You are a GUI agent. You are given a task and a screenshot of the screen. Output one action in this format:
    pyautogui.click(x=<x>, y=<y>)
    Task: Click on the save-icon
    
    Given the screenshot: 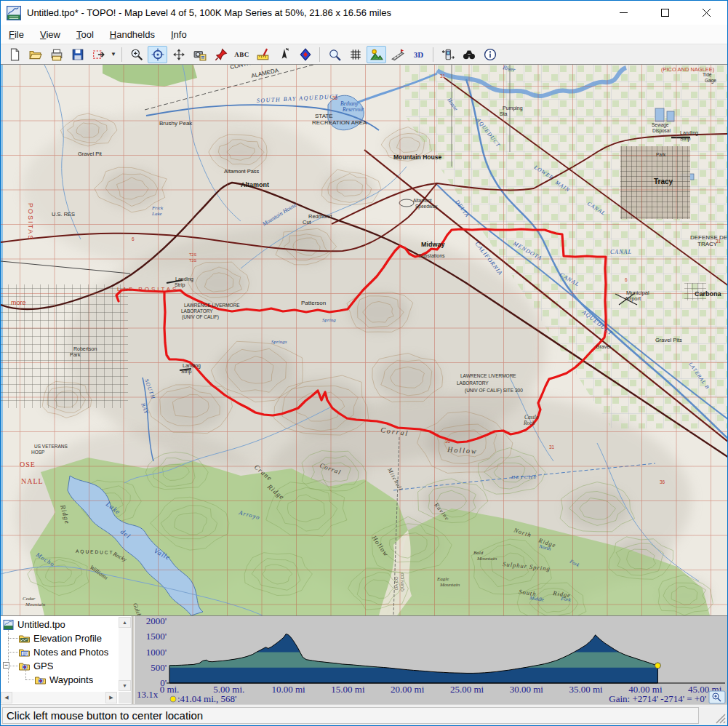 What is the action you would take?
    pyautogui.click(x=78, y=55)
    